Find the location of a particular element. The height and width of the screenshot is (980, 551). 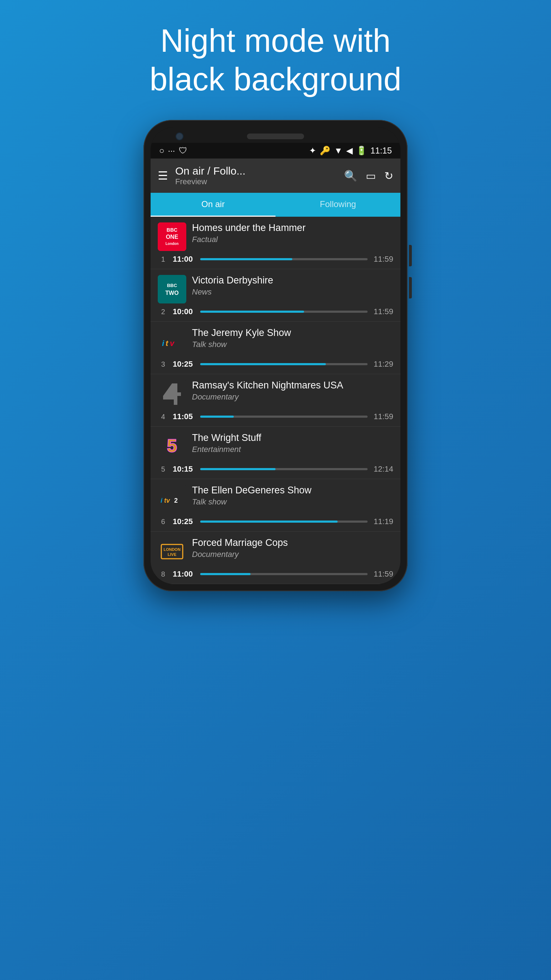

time-start: 10:00 is located at coordinates (184, 312).